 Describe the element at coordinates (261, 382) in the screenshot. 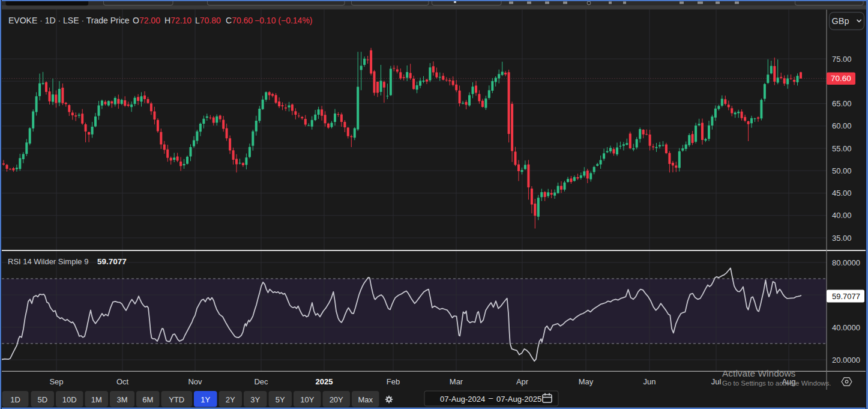

I see `svg-text: Dec` at that location.